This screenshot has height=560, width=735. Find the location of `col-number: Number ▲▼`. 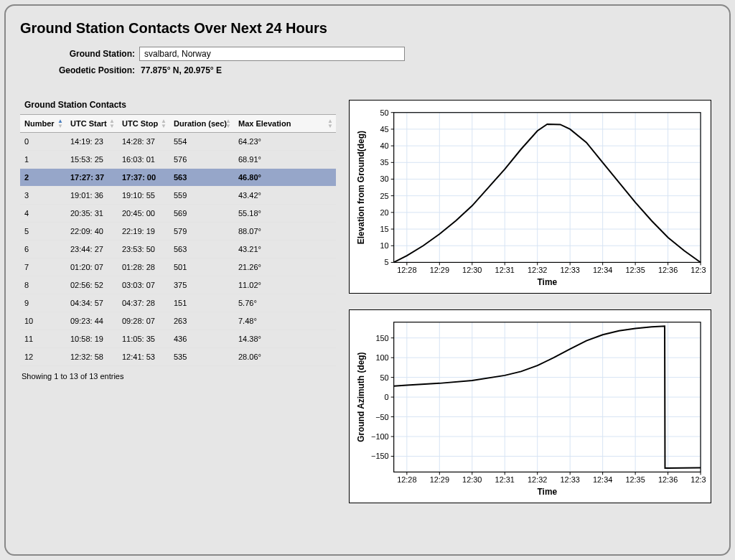

col-number: Number ▲▼ is located at coordinates (43, 123).